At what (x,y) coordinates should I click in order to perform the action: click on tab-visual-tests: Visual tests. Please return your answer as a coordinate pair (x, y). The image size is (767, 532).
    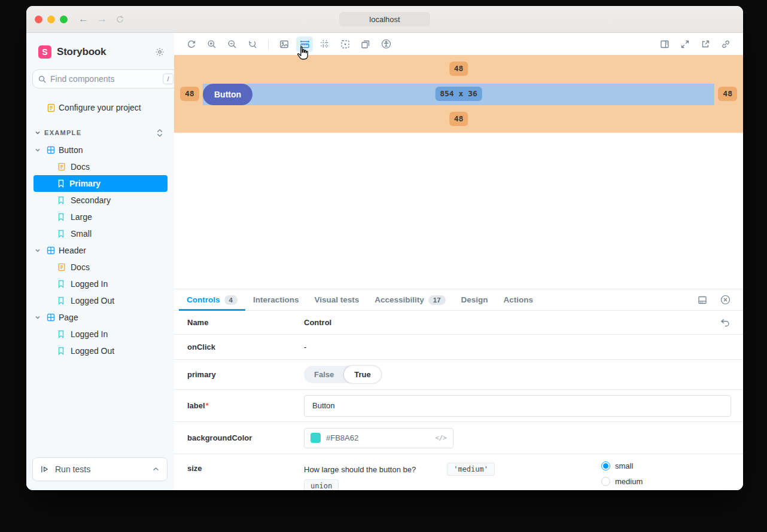
    Looking at the image, I should click on (336, 300).